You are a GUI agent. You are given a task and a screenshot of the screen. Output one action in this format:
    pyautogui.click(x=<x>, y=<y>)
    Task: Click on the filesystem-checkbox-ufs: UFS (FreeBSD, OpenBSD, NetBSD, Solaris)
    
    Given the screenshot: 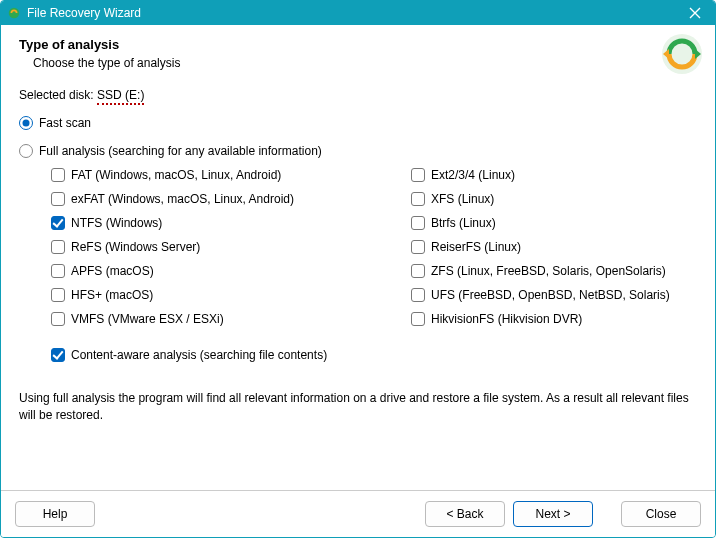 What is the action you would take?
    pyautogui.click(x=554, y=295)
    